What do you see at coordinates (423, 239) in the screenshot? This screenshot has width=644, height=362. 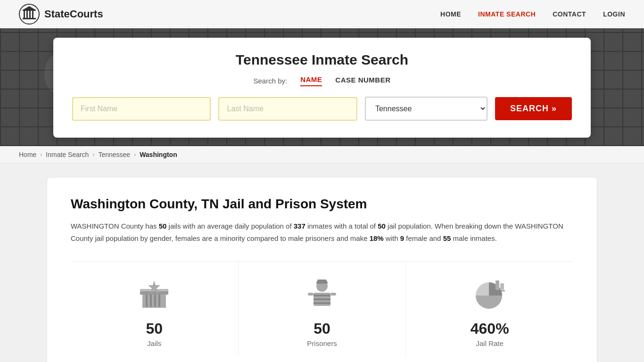 I see `desc-part6: female and` at bounding box center [423, 239].